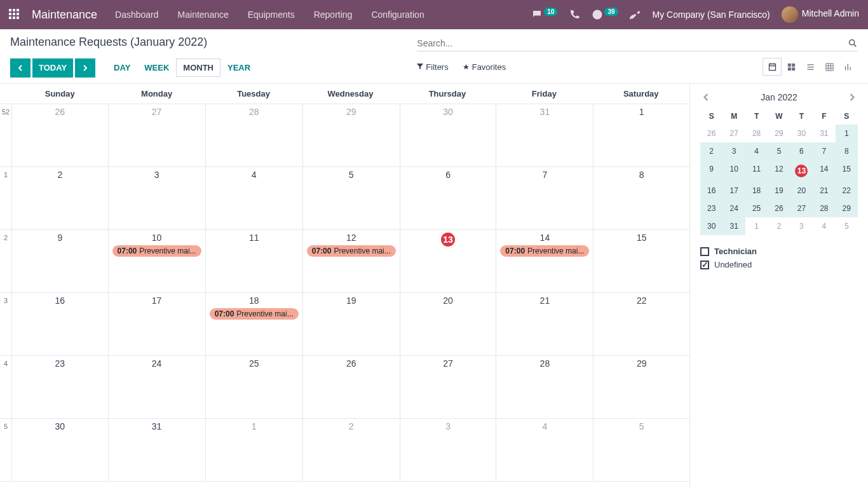 This screenshot has height=488, width=868. Describe the element at coordinates (333, 15) in the screenshot. I see `nav-reporting: Reporting` at that location.